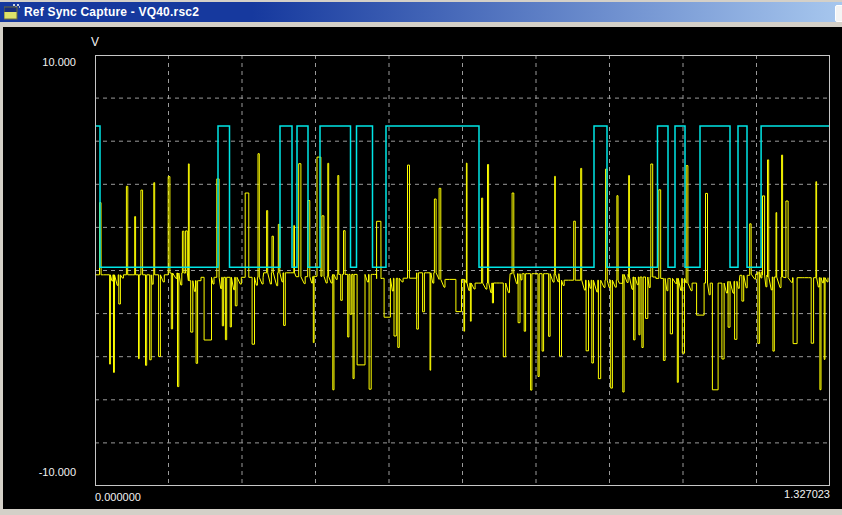 The height and width of the screenshot is (515, 842). Describe the element at coordinates (48, 62) in the screenshot. I see `y-axis-max-label: 10.000` at that location.